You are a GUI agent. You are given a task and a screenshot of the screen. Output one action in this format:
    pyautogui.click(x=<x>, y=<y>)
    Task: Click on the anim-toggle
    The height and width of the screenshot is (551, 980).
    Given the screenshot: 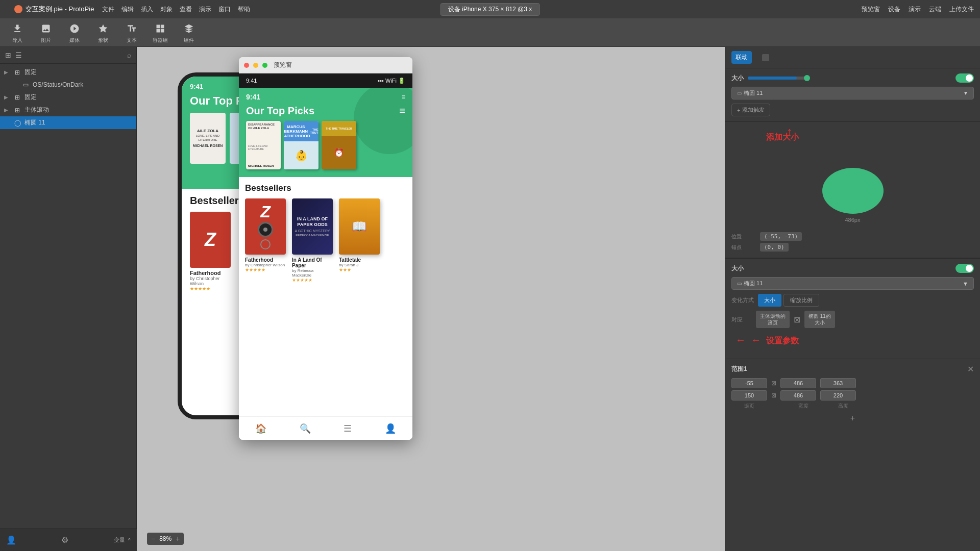 What is the action you would take?
    pyautogui.click(x=965, y=78)
    